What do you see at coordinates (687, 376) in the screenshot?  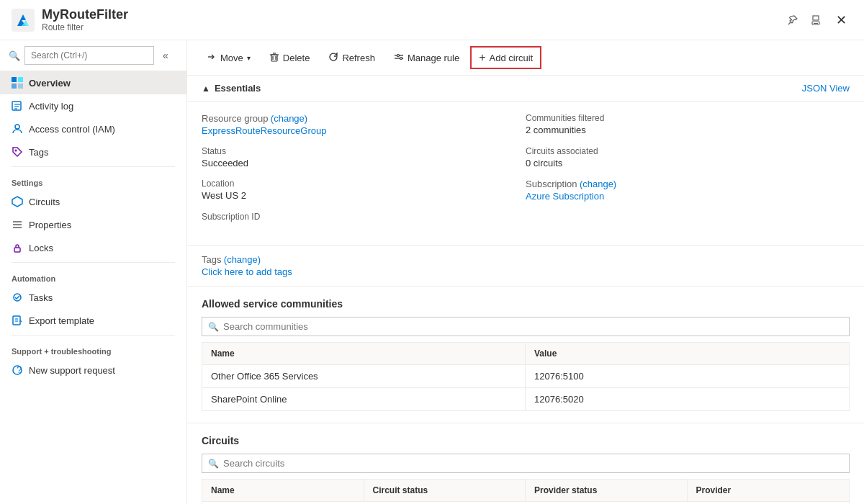 I see `community-row1-value: 12076:5100` at bounding box center [687, 376].